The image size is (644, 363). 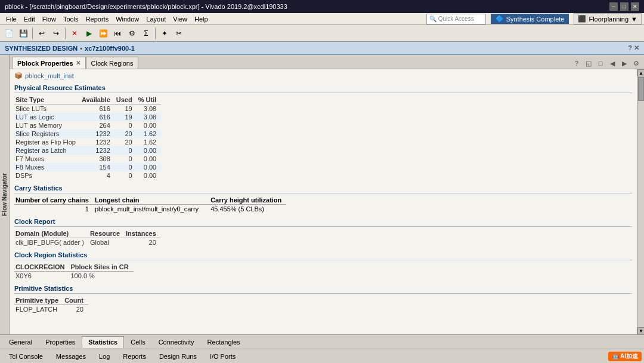 I want to click on tab-fullscreen-icon: □, so click(x=600, y=63).